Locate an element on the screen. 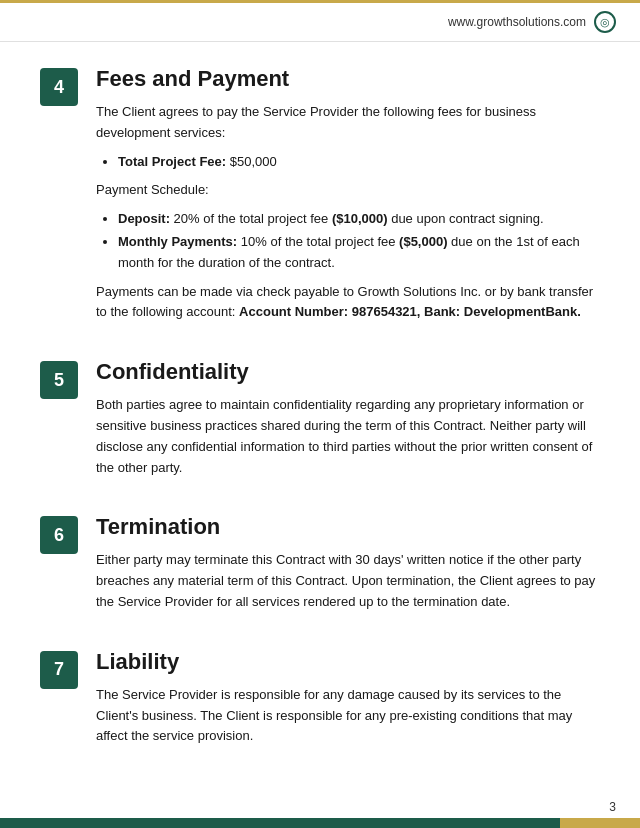  monthly-label: Monthly Payments: is located at coordinates (178, 242).